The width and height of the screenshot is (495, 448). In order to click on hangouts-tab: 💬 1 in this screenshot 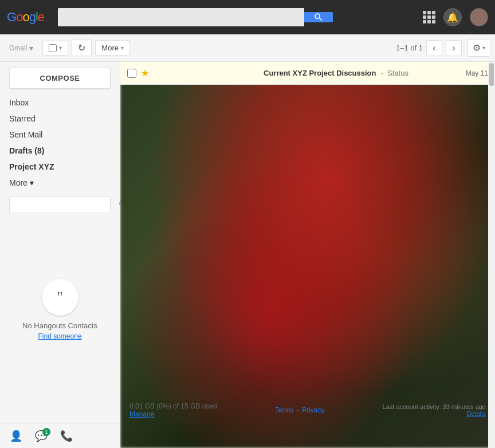, I will do `click(41, 436)`.